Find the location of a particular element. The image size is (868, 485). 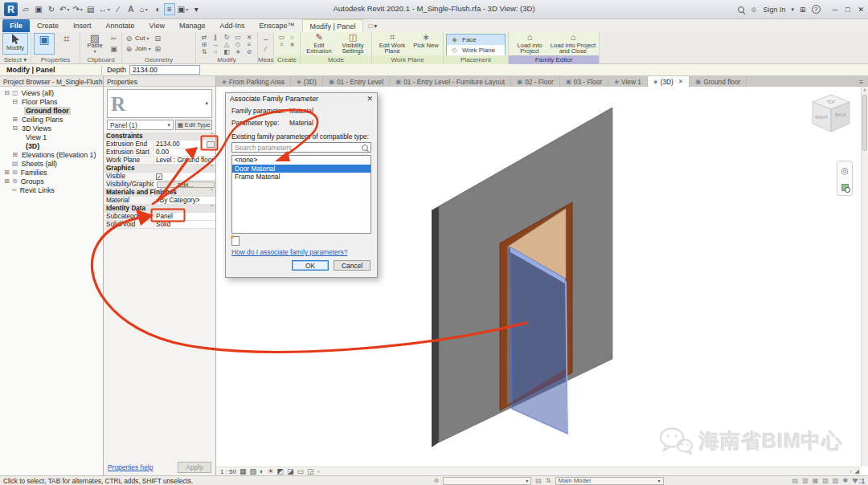

tree-item-sheets: ▤Sheets (all) is located at coordinates (51, 164).